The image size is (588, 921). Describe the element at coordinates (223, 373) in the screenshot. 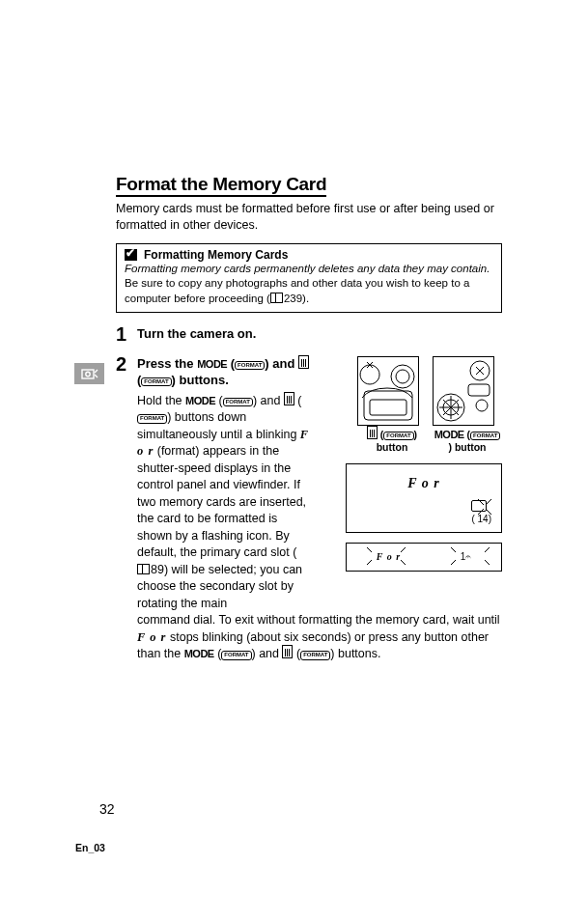

I see `step-title: Press the MODE (FORMAT) and (FORMAT) but…` at that location.